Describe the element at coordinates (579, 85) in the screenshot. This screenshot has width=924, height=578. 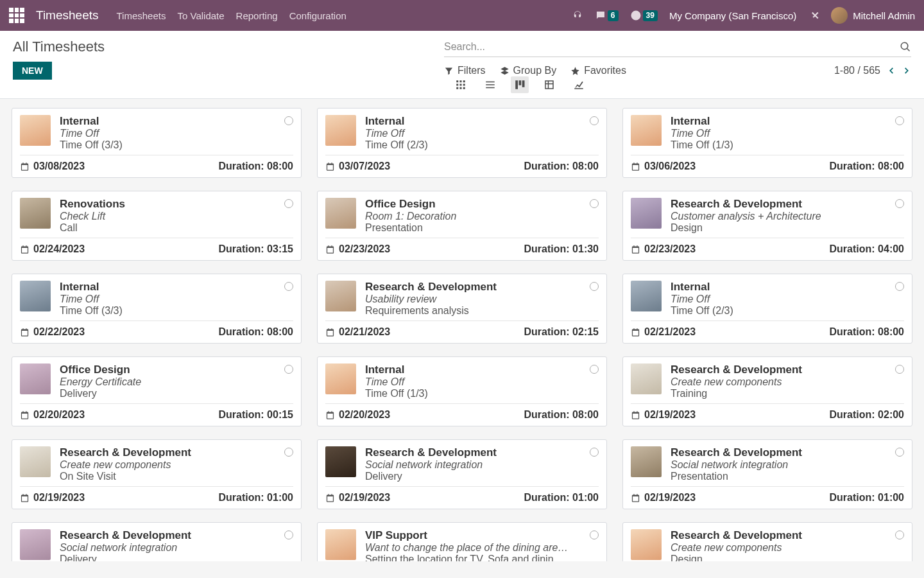
I see `view-graph` at that location.